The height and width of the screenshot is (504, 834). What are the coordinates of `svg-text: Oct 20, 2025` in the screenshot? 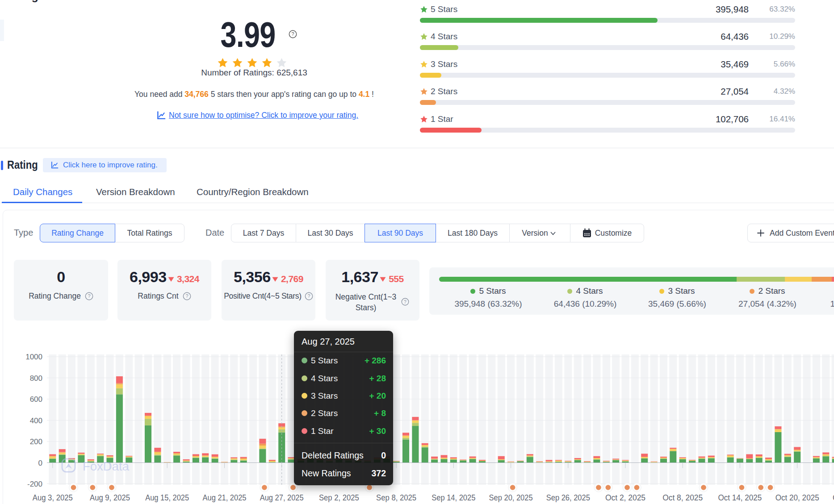 It's located at (797, 497).